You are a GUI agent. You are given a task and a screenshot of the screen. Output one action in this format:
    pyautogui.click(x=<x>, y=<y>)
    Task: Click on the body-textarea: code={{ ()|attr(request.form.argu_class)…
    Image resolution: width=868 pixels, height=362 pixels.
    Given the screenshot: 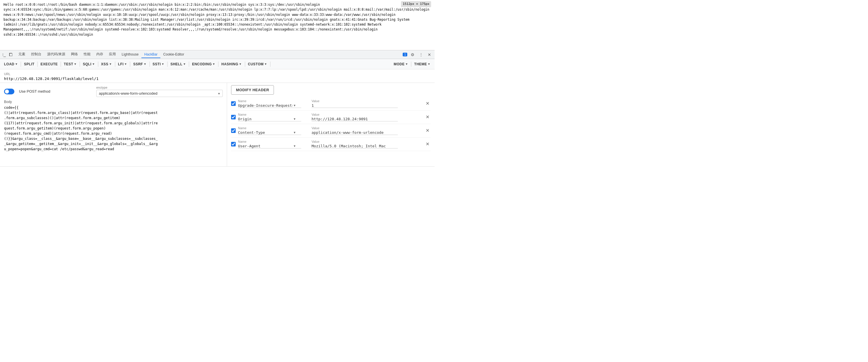 What is the action you would take?
    pyautogui.click(x=113, y=134)
    